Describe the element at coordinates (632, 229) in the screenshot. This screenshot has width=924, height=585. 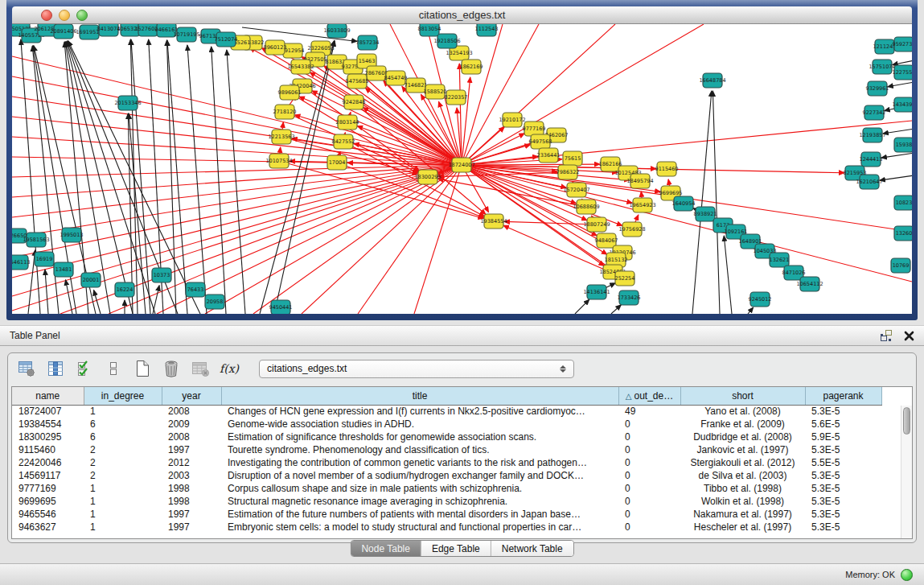
I see `network-node: 19756928` at that location.